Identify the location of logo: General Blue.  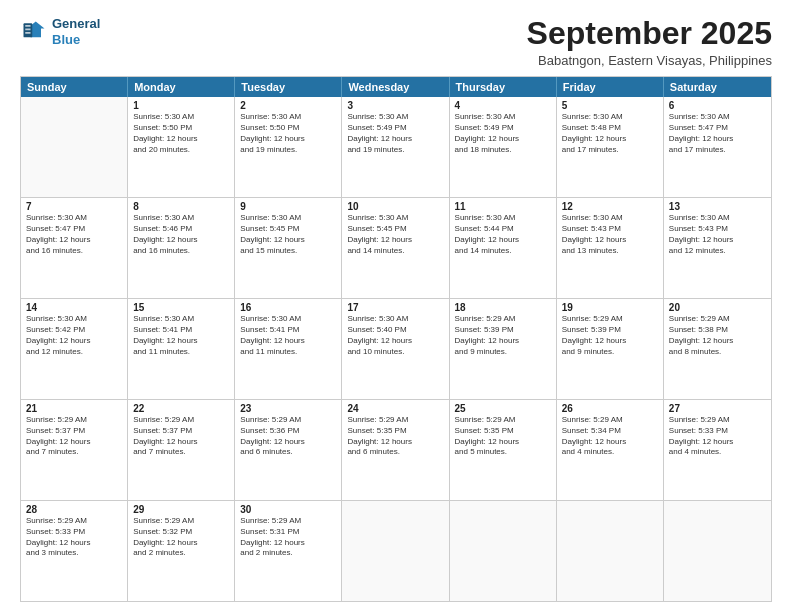
(60, 32).